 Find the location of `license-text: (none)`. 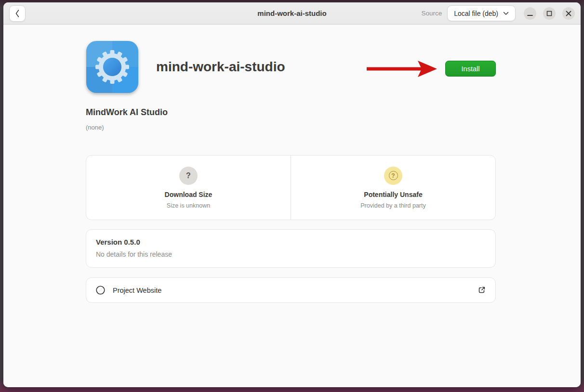

license-text: (none) is located at coordinates (291, 127).